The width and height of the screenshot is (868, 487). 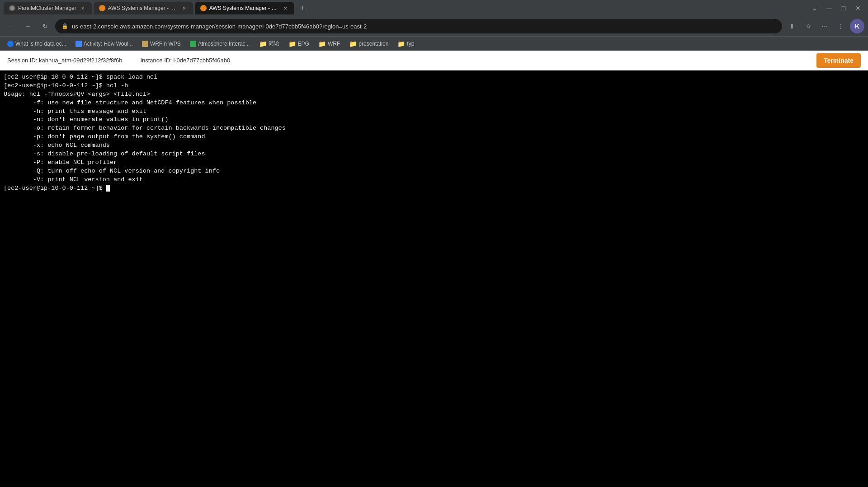 I want to click on session-toolbar: Session ID: kahhua_atm-09d29f212f32f8f6b…, so click(x=434, y=61).